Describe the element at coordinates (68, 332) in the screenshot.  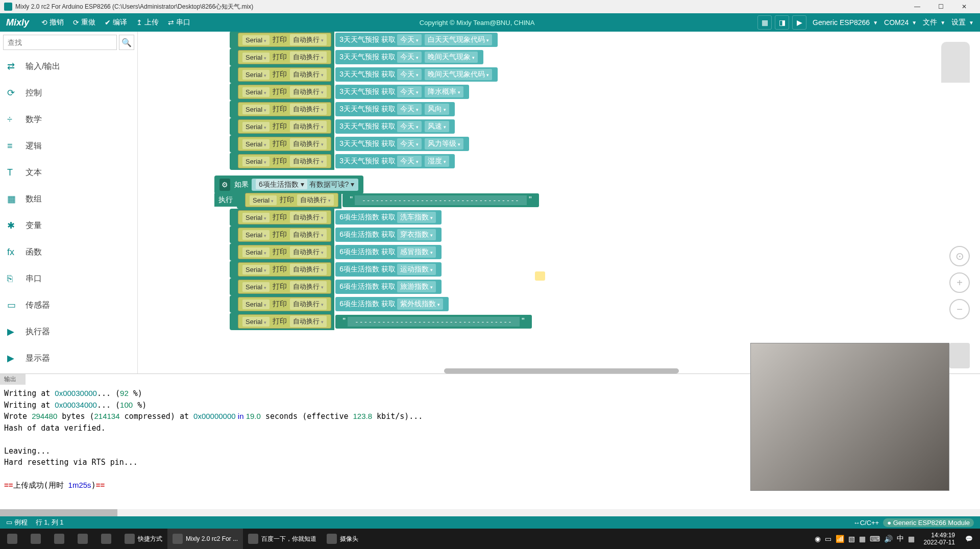
I see `category-item: ▶执行器` at that location.